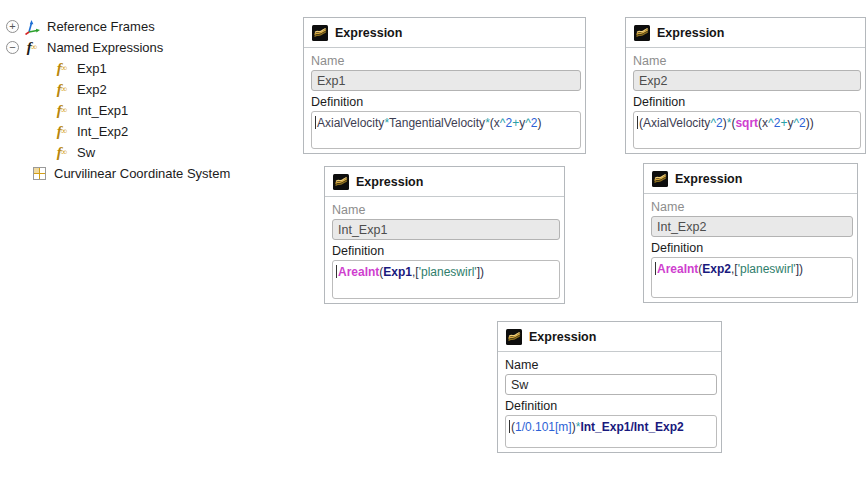 The image size is (868, 478). I want to click on definition-expression: (AxialVelocity^2)*(sqrt(x^2+y^2)), so click(726, 123).